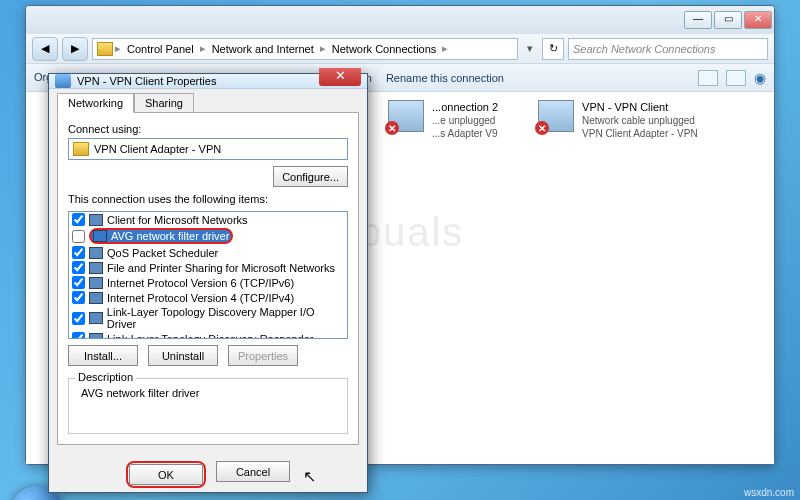 The image size is (800, 500). I want to click on description-group: Description AVG network filter driver, so click(208, 406).